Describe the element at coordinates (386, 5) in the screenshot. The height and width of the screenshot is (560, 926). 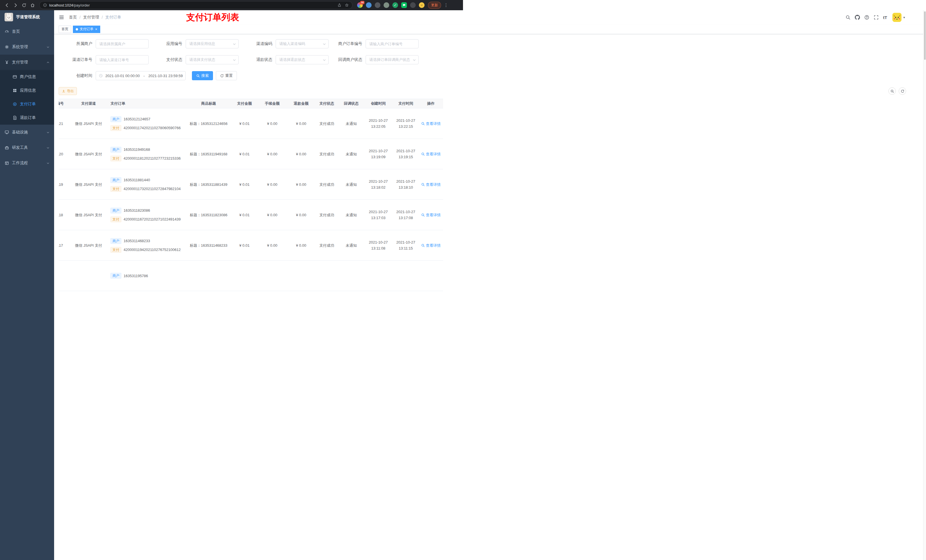
I see `gray-green-extension-icon` at that location.